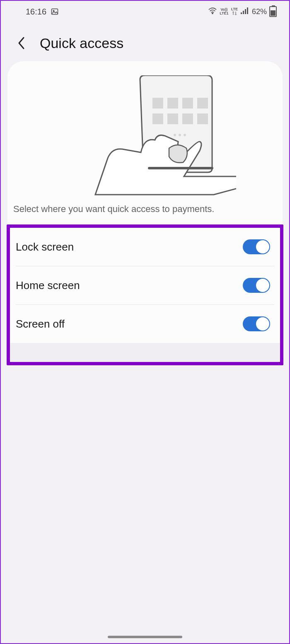 The height and width of the screenshot is (644, 290). What do you see at coordinates (22, 43) in the screenshot?
I see `back-button` at bounding box center [22, 43].